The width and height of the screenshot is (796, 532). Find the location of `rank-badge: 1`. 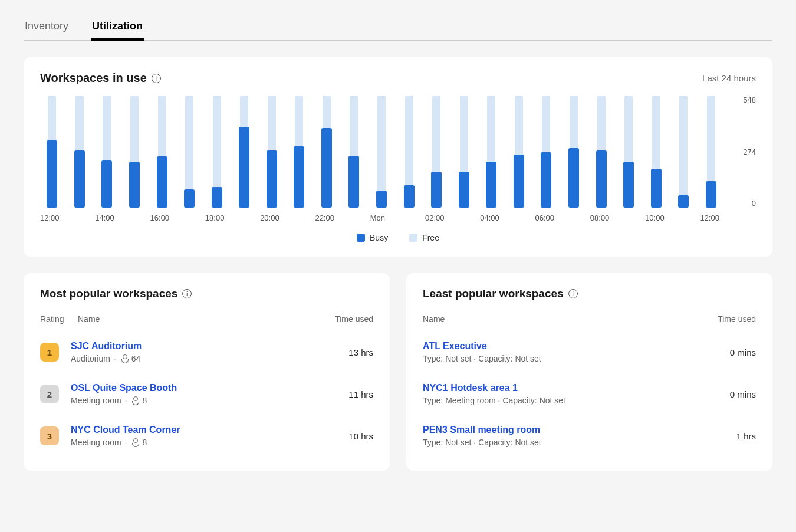

rank-badge: 1 is located at coordinates (50, 352).